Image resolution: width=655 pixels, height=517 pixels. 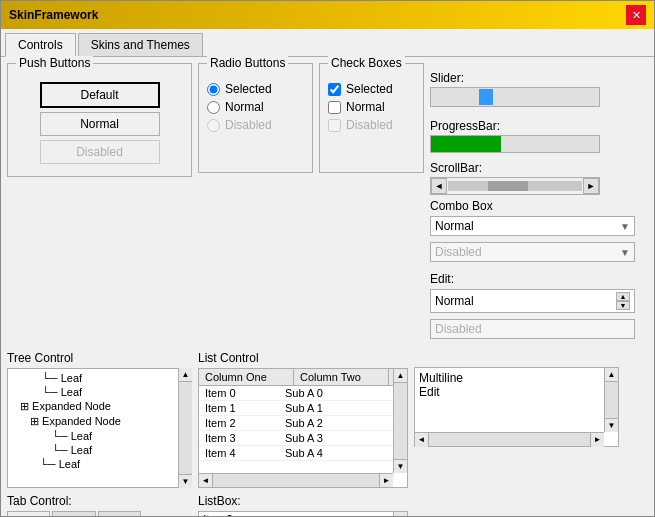 I want to click on list-cell: Item 4, so click(x=239, y=453).